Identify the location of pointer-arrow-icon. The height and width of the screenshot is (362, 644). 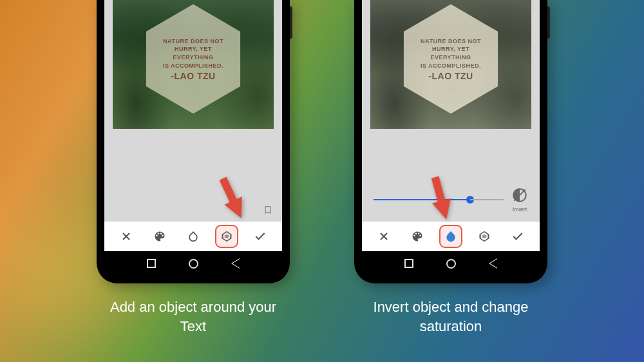
(232, 195).